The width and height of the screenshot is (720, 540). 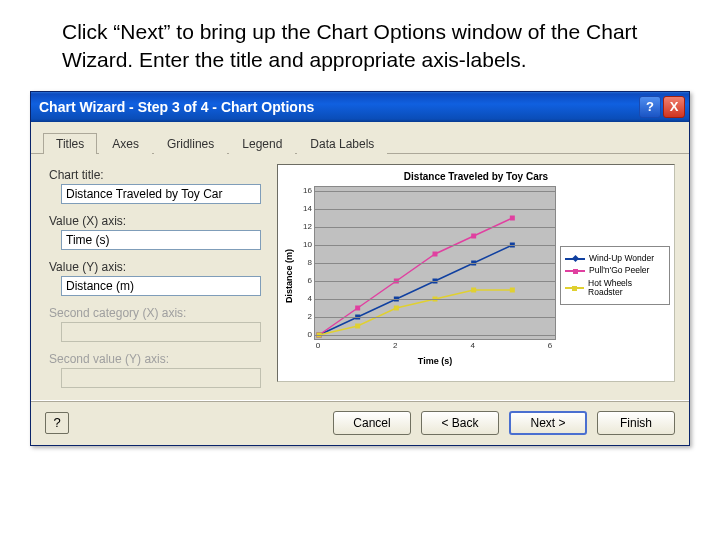 What do you see at coordinates (157, 221) in the screenshot?
I see `label-value-x: Value (X) axis:` at bounding box center [157, 221].